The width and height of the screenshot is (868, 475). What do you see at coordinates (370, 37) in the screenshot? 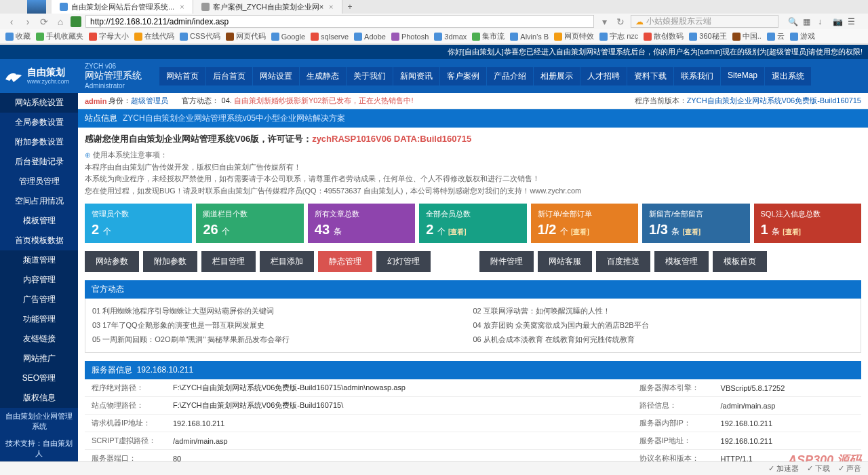
I see `bookmark-item: Adobe` at bounding box center [370, 37].